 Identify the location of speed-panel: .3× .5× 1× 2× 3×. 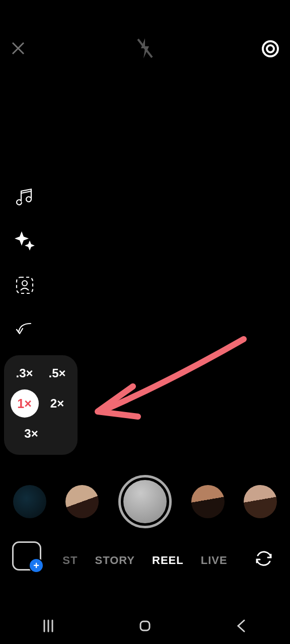
(41, 405).